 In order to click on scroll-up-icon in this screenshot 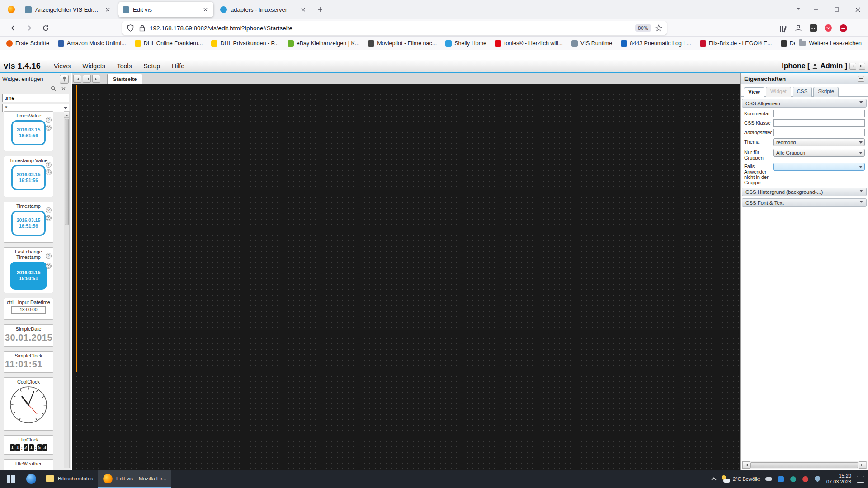, I will do `click(67, 115)`.